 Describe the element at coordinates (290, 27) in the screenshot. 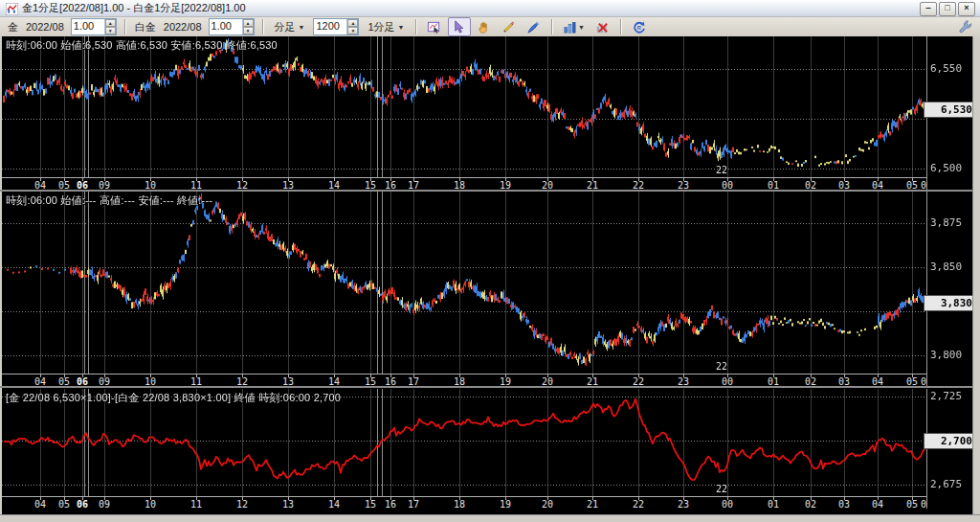

I see `bar-type-dropdown: 分足 ▼` at that location.